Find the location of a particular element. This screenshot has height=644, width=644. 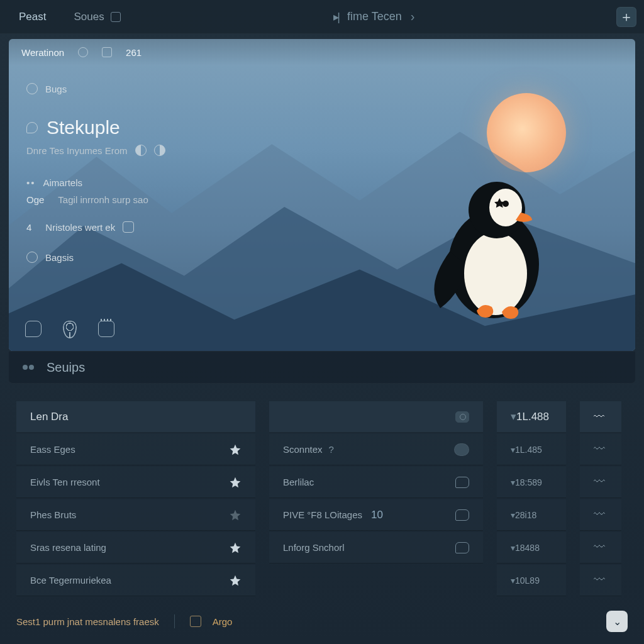

left-head-label: Len Dra is located at coordinates (49, 417).